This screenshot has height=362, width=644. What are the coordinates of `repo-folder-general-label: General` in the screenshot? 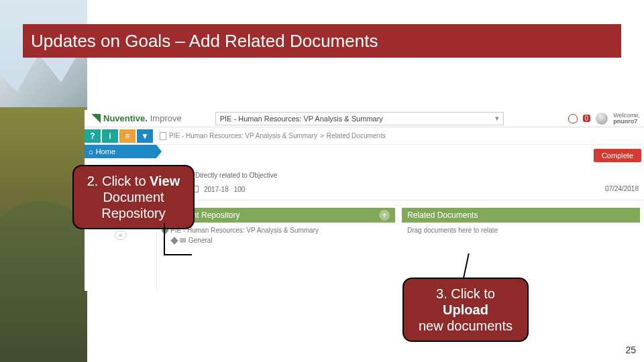 It's located at (201, 240).